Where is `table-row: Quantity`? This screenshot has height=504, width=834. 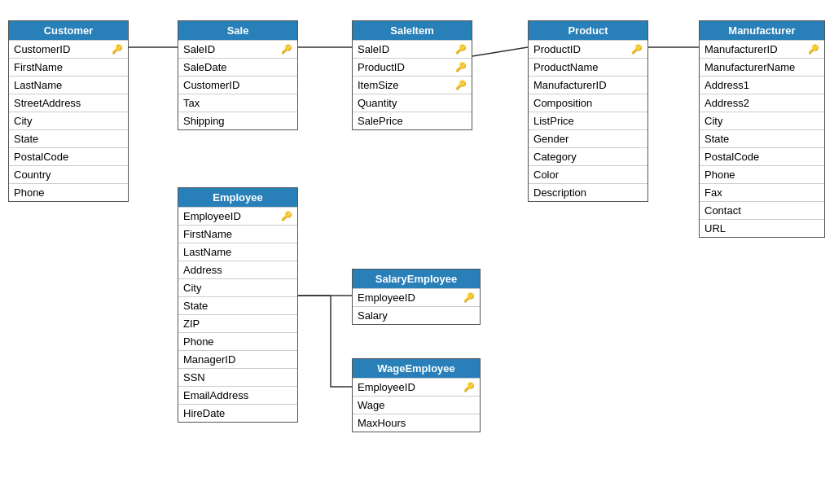 table-row: Quantity is located at coordinates (412, 103).